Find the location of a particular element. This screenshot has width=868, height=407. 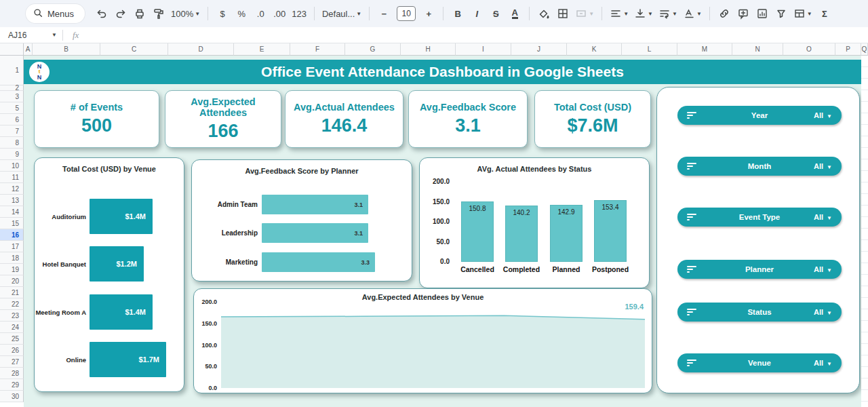

increase-font-size-button: + is located at coordinates (429, 14).